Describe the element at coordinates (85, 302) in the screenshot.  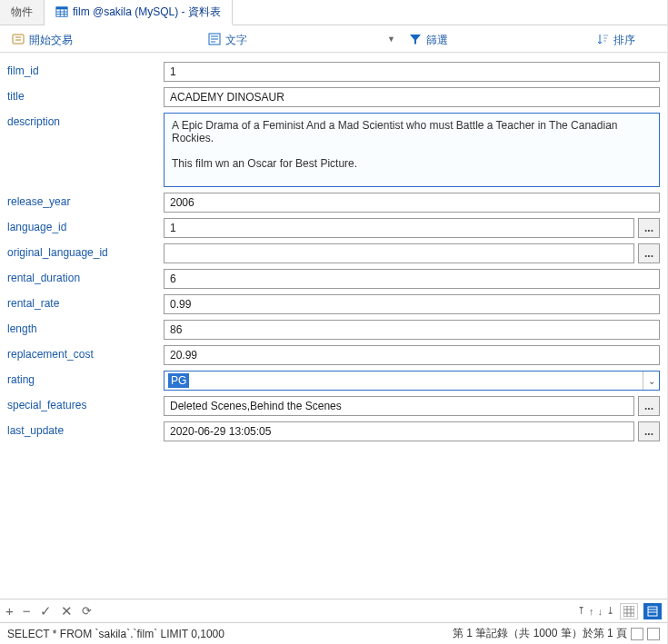
I see `label-rental-rate: rental_rate` at that location.